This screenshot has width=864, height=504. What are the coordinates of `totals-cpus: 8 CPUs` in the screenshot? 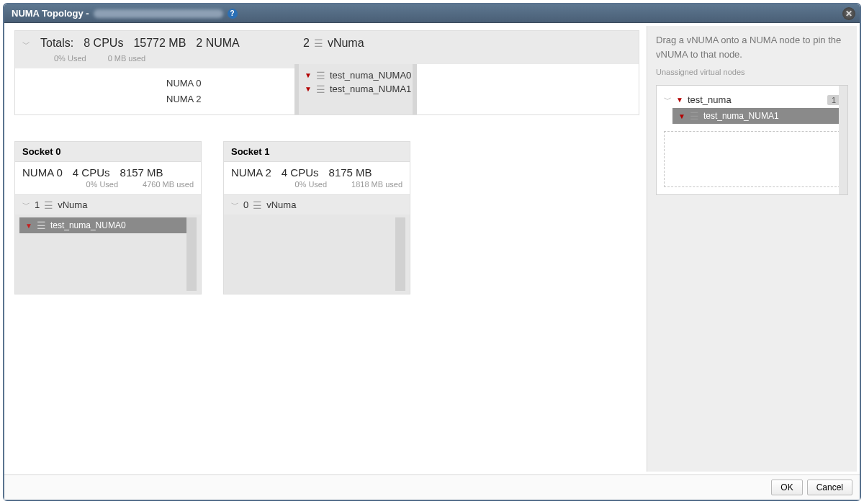 It's located at (104, 43).